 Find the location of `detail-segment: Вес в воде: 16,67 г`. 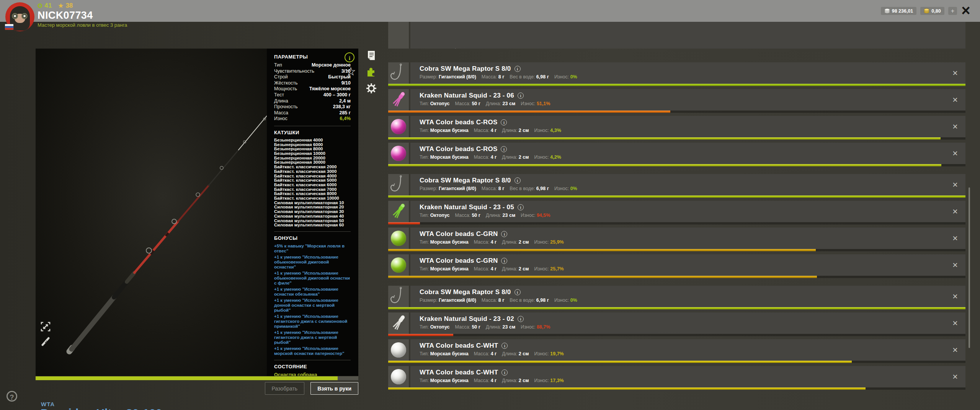

detail-segment: Вес в воде: 16,67 г is located at coordinates (523, 48).